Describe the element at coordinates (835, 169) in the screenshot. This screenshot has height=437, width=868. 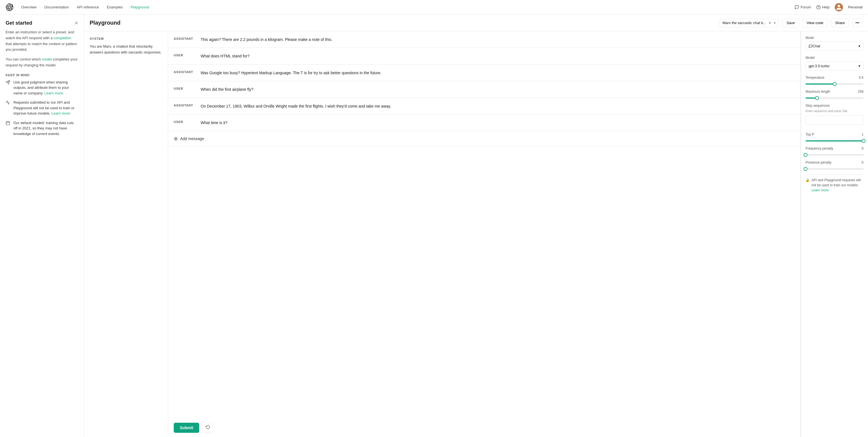
I see `presence-penalty-slider-track` at that location.